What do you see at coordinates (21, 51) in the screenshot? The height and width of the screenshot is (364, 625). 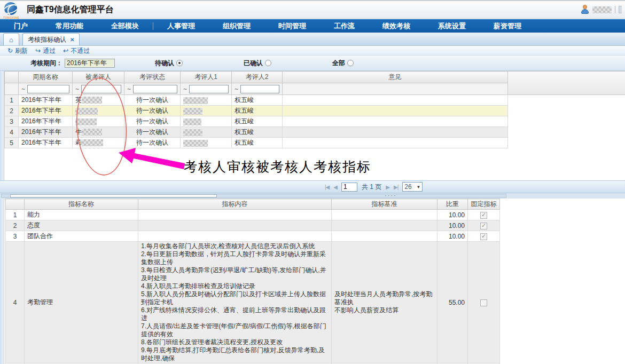 I see `refresh-label: 刷新` at bounding box center [21, 51].